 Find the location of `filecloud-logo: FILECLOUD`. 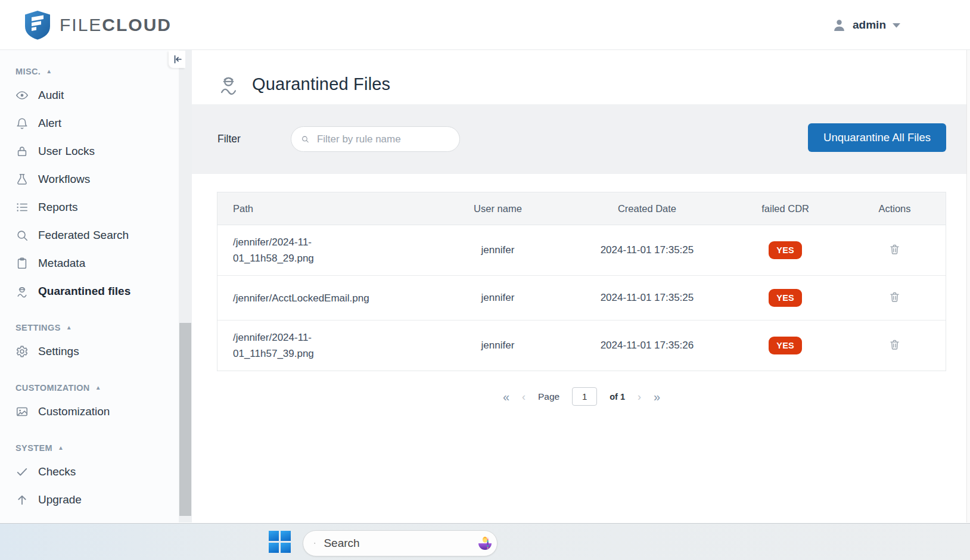

filecloud-logo: FILECLOUD is located at coordinates (98, 25).